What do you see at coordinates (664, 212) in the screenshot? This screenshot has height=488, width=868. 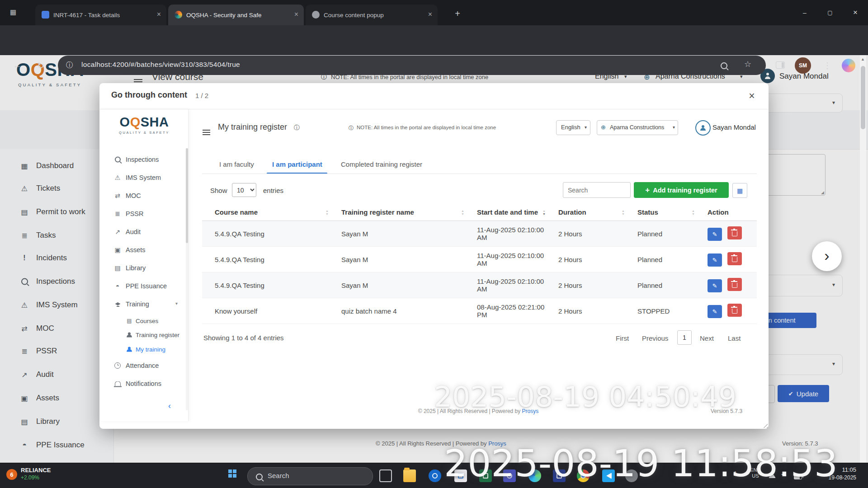 I see `column-header-status: Status▲▼` at bounding box center [664, 212].